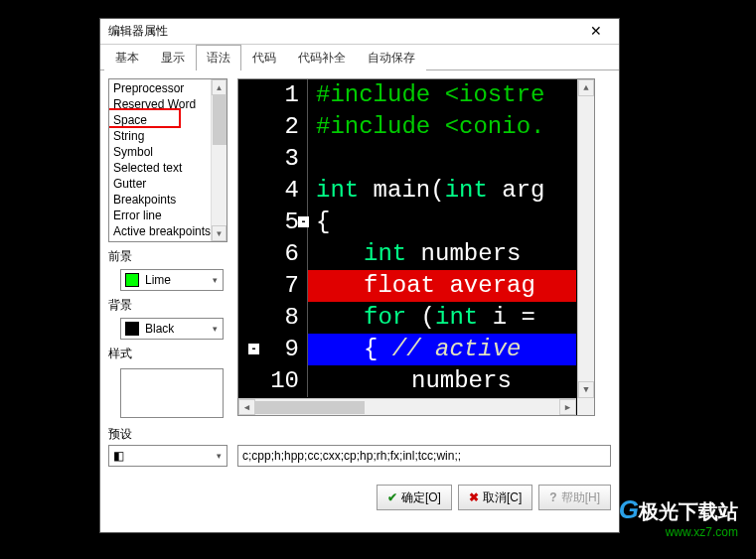  Describe the element at coordinates (268, 381) in the screenshot. I see `line-number: 10` at that location.